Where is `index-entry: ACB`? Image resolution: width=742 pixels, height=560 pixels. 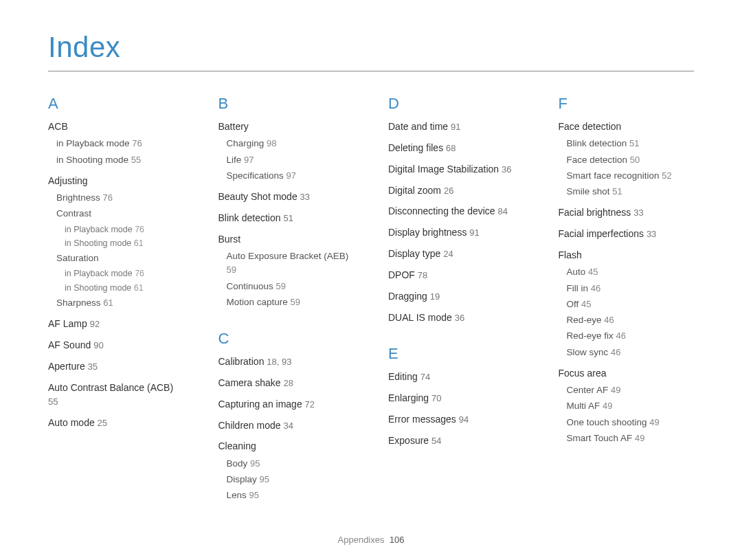
index-entry: ACB is located at coordinates (116, 126).